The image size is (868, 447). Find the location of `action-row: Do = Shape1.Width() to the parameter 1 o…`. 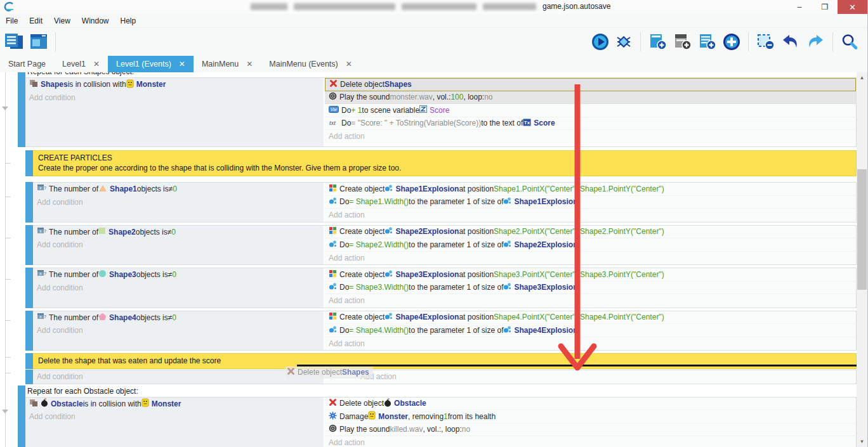

action-row: Do = Shape1.Width() to the parameter 1 o… is located at coordinates (590, 203).